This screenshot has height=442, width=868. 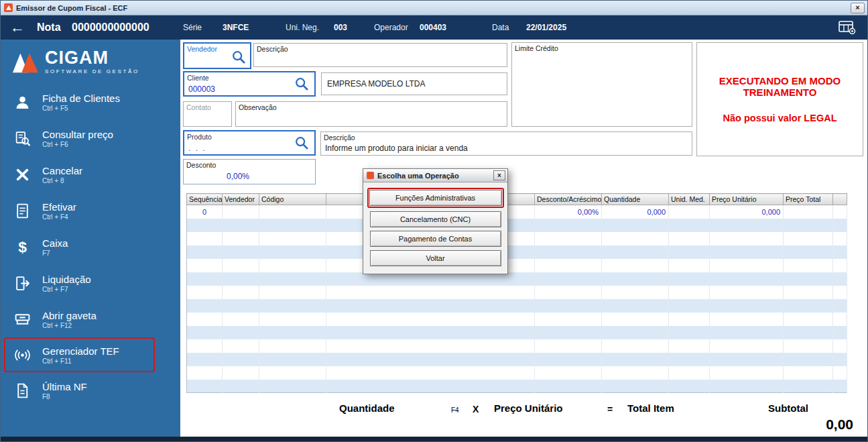 I want to click on training-line1: EXECUTANDO EM MODO TREINAMENTO, so click(x=780, y=87).